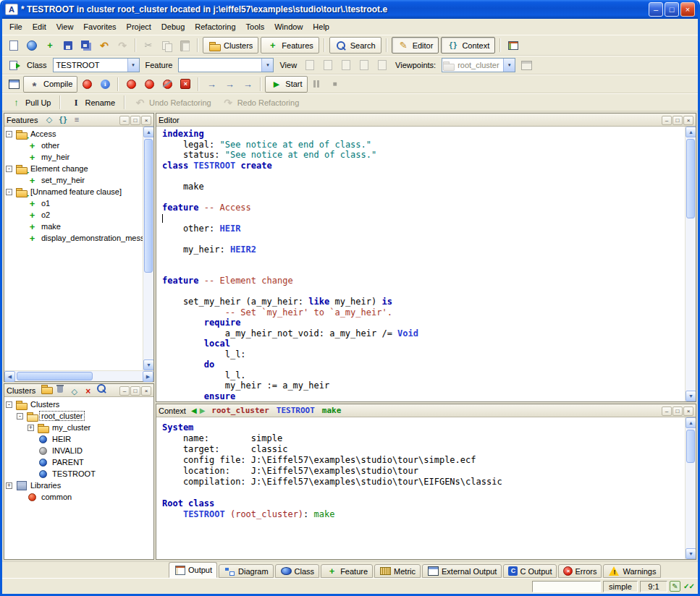 This screenshot has height=596, width=700. Describe the element at coordinates (667, 120) in the screenshot. I see `editor-panel-minimize-button: –` at that location.